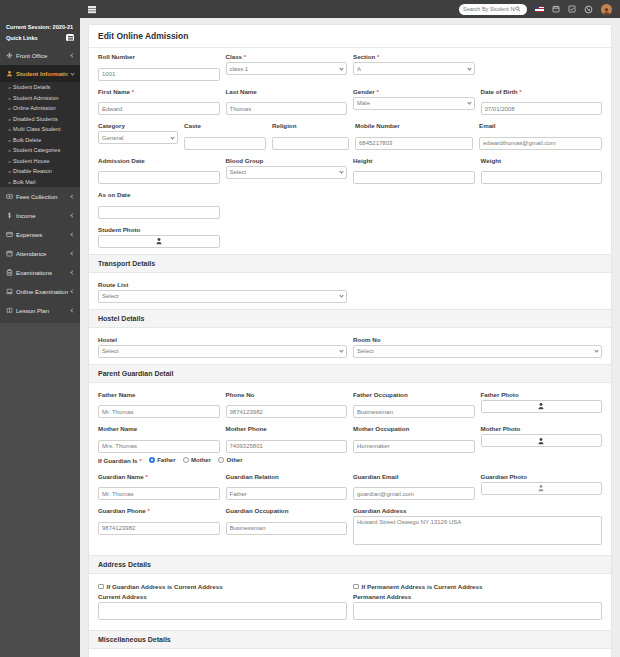 The width and height of the screenshot is (620, 657). Describe the element at coordinates (159, 212) in the screenshot. I see `as-on-date-input` at that location.